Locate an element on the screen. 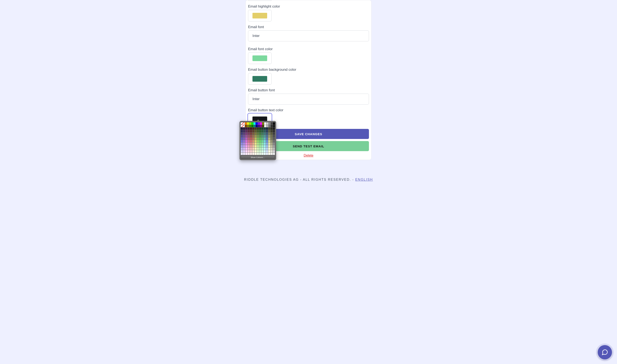 This screenshot has height=364, width=617. chat-fab is located at coordinates (605, 352).